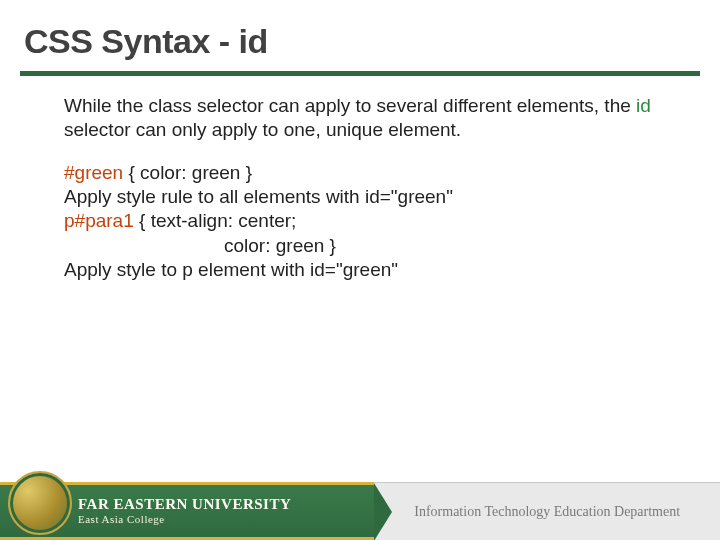 The image size is (720, 540). Describe the element at coordinates (360, 511) in the screenshot. I see `footer-bar: FAR EASTERN UNIVERSITY East Asia College…` at that location.